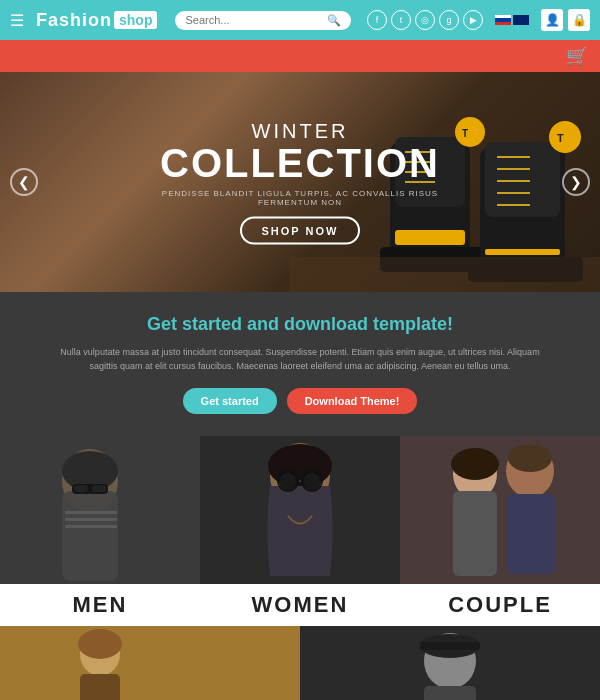 The image size is (600, 700). I want to click on cart-icon: 🛒, so click(577, 56).